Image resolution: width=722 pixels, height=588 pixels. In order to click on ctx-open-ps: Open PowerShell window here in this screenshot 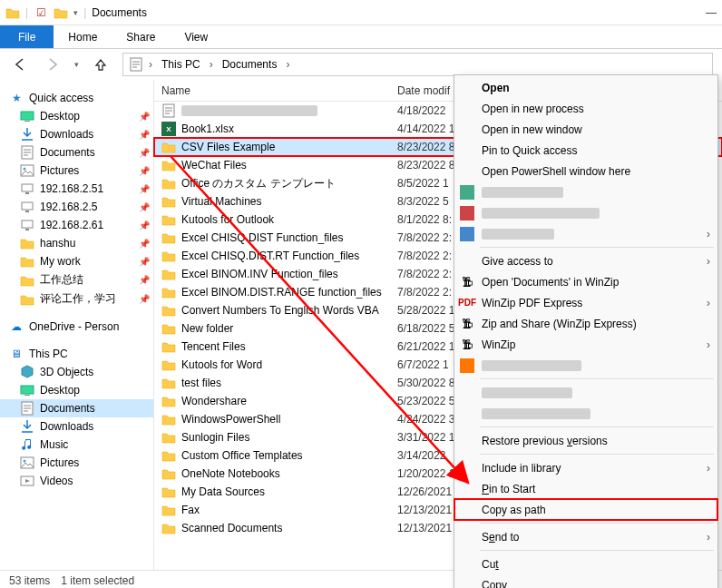, I will do `click(586, 171)`.